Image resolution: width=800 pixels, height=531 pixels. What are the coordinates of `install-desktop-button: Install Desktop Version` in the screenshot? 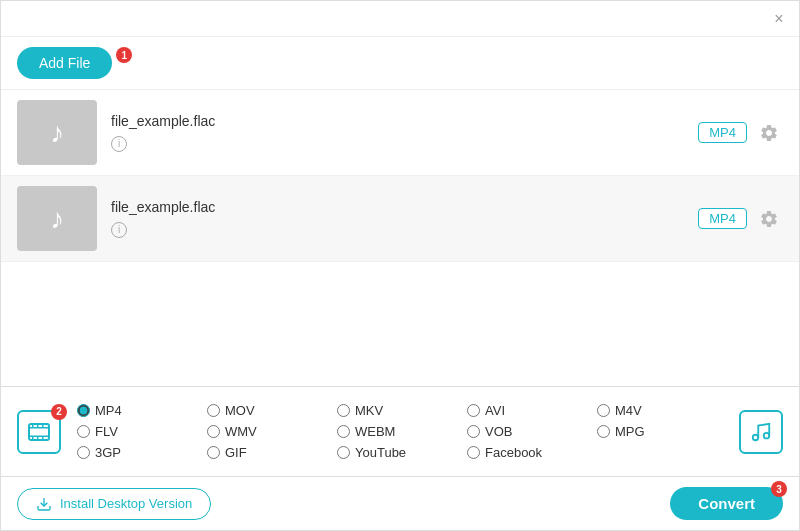 It's located at (114, 504).